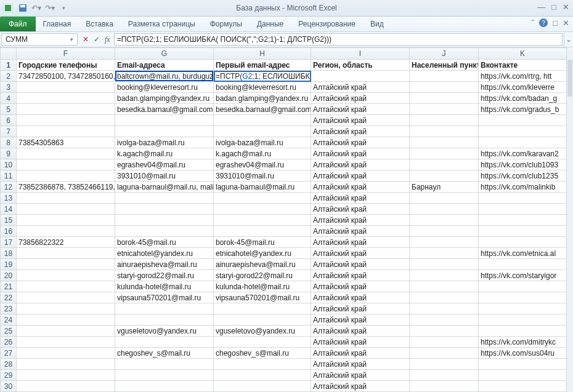  Describe the element at coordinates (9, 254) in the screenshot. I see `row-header: 18` at that location.